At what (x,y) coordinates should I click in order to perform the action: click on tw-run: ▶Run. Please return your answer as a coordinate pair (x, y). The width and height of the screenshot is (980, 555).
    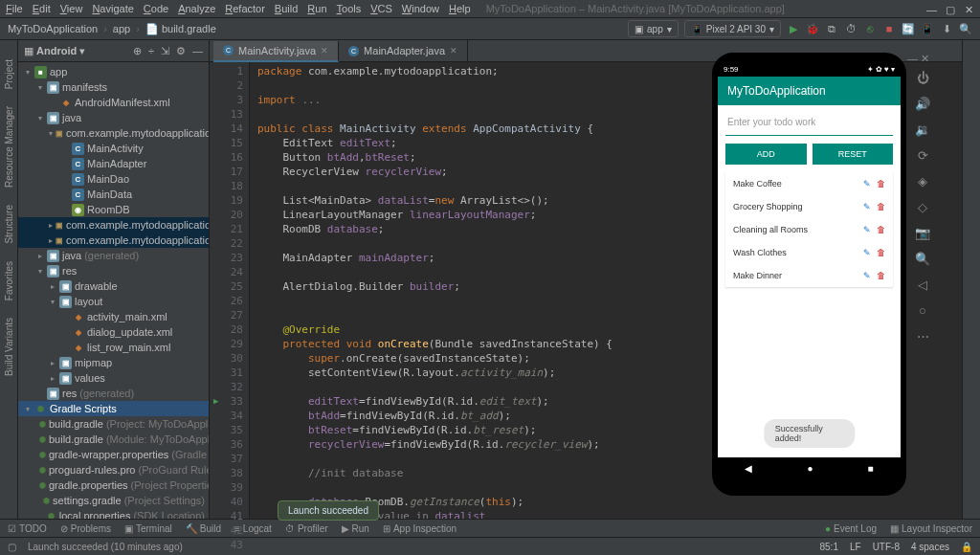
    Looking at the image, I should click on (356, 528).